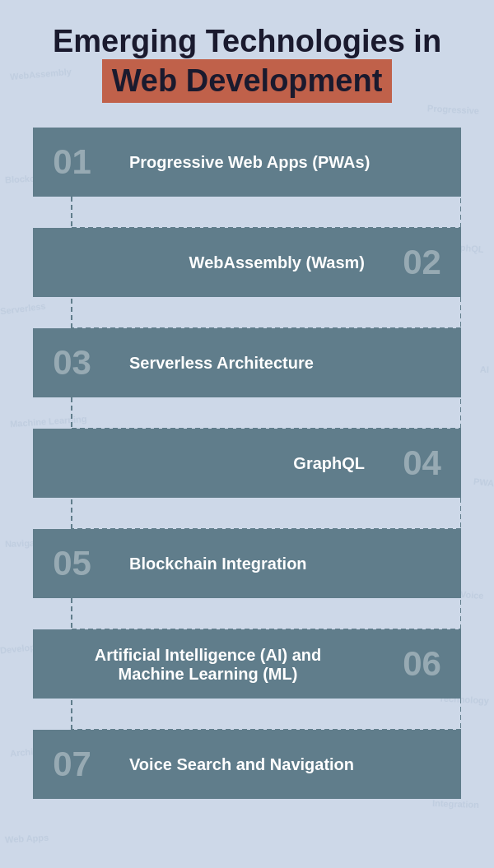 This screenshot has height=868, width=494. I want to click on number-box-3: 03, so click(72, 363).